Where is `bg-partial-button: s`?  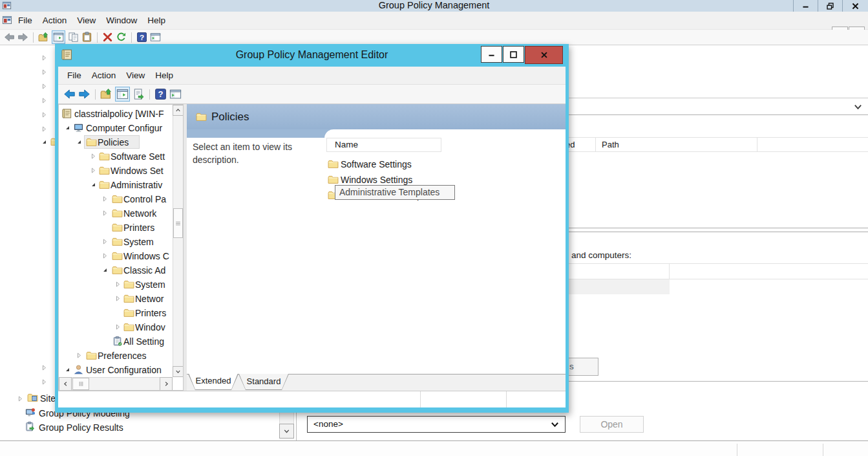
bg-partial-button: s is located at coordinates (582, 367).